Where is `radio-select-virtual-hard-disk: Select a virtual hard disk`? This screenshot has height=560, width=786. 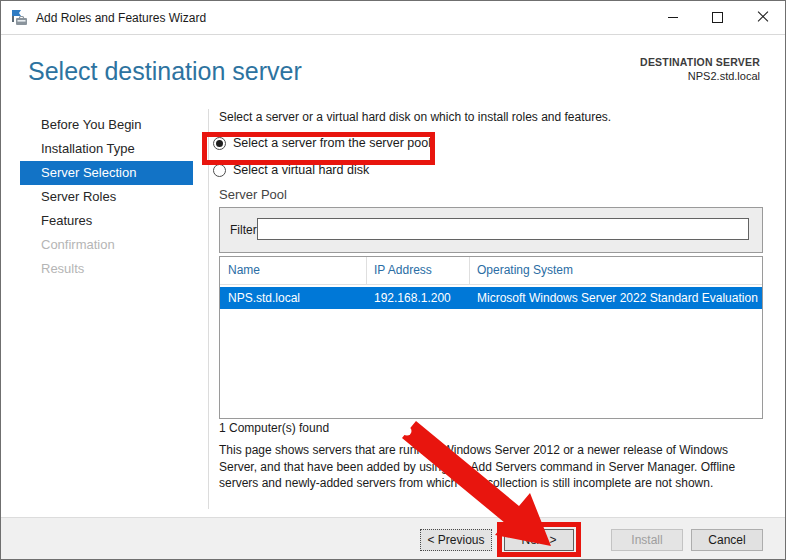
radio-select-virtual-hard-disk: Select a virtual hard disk is located at coordinates (291, 170).